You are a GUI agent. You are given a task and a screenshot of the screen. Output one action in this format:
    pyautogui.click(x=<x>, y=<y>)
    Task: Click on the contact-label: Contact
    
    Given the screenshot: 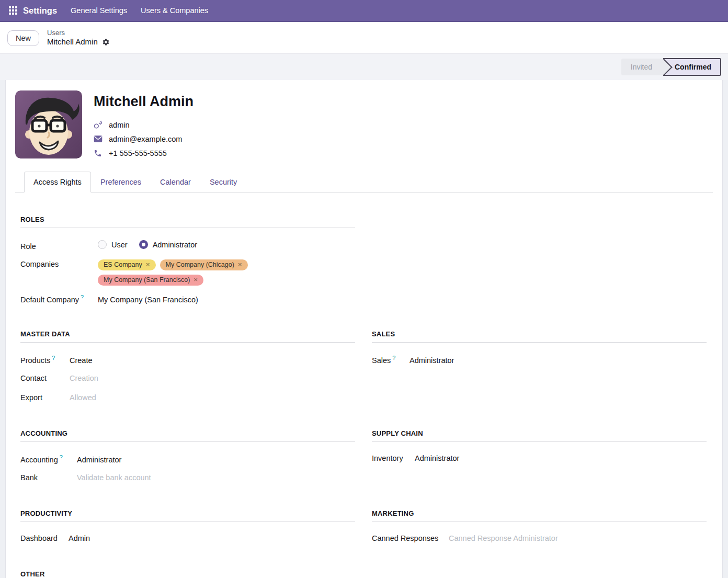 What is the action you would take?
    pyautogui.click(x=45, y=378)
    